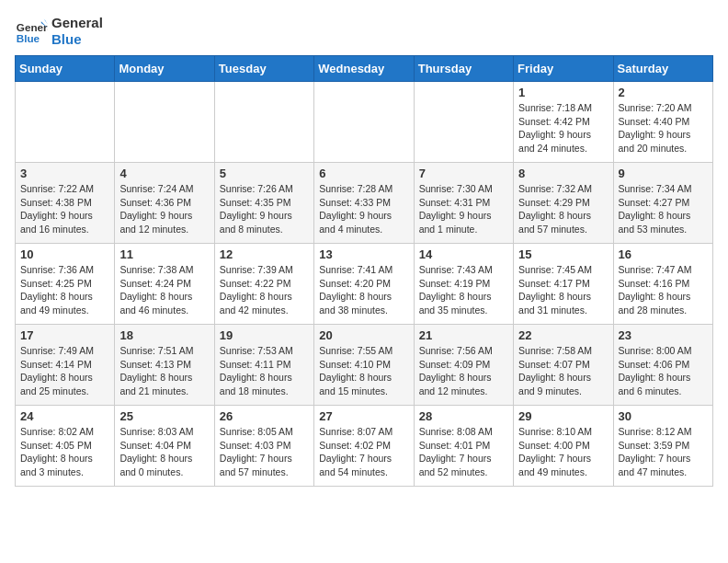  What do you see at coordinates (364, 210) in the screenshot?
I see `day-info: Sunrise: 7:28 AM Sunset: 4:33 PM Dayligh…` at bounding box center [364, 210].